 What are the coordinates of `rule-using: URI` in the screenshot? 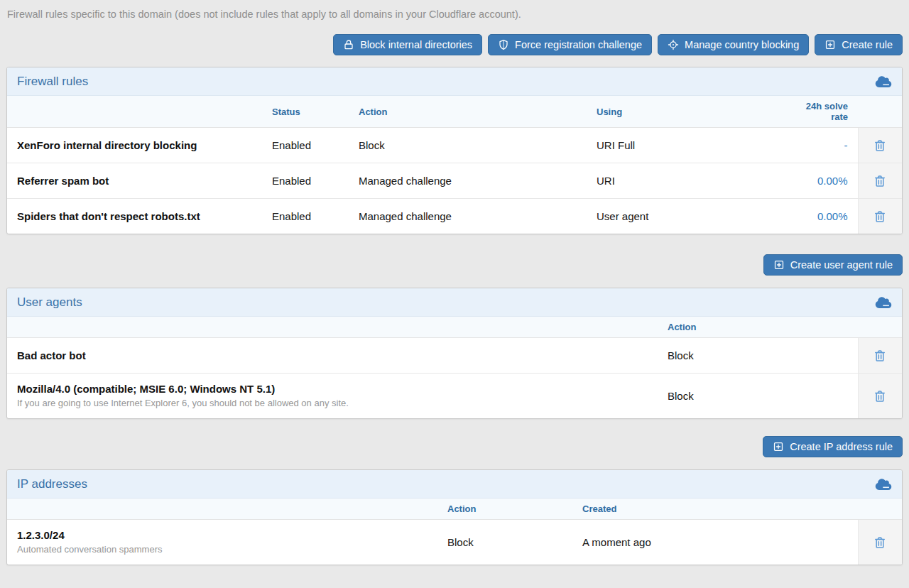 It's located at (685, 181).